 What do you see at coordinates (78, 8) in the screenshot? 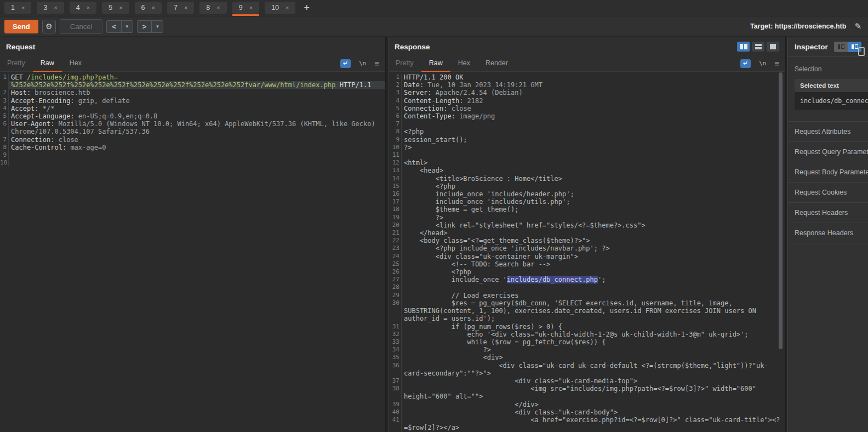
I see `repeater-tab-label: 4` at bounding box center [78, 8].